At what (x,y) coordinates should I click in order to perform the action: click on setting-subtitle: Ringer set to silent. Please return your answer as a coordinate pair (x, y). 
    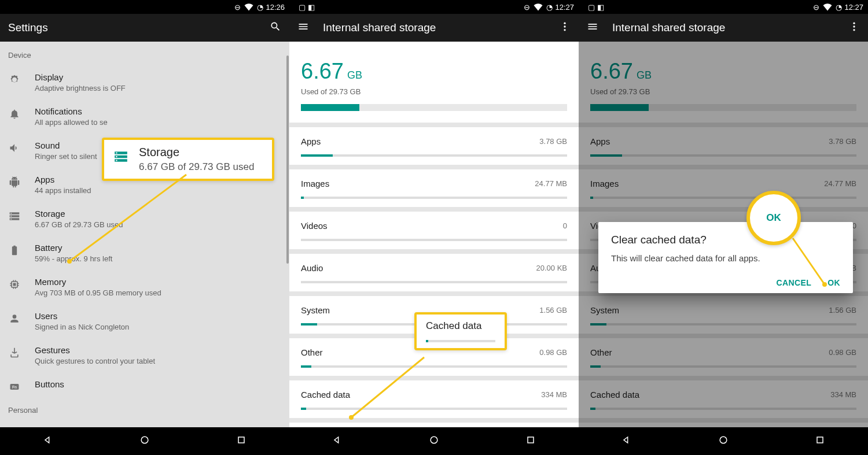
    Looking at the image, I should click on (66, 156).